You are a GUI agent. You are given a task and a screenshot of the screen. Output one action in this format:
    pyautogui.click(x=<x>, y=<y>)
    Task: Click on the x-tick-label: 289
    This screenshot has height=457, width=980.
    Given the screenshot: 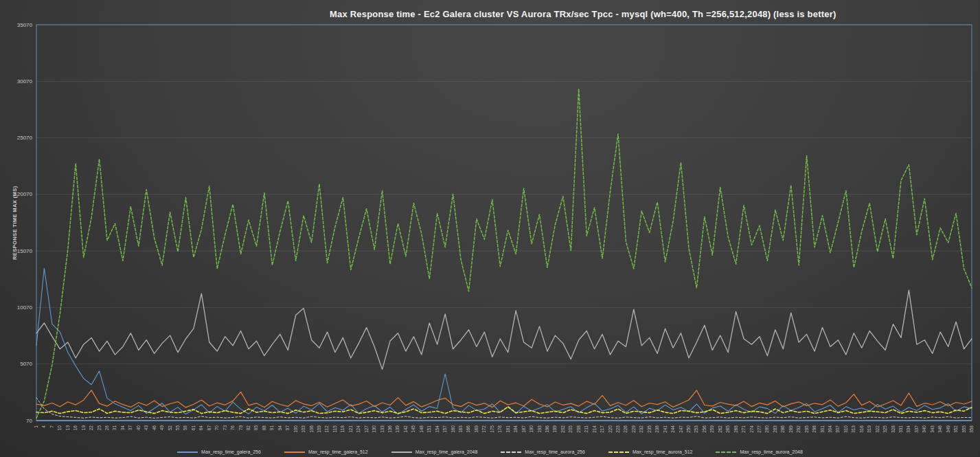 What is the action you would take?
    pyautogui.click(x=791, y=429)
    